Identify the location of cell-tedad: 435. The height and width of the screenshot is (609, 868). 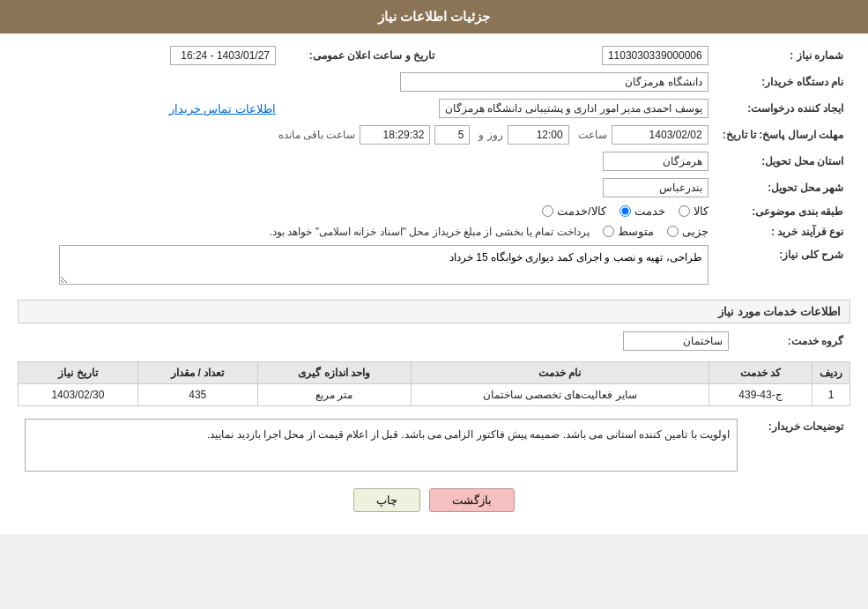
(197, 395).